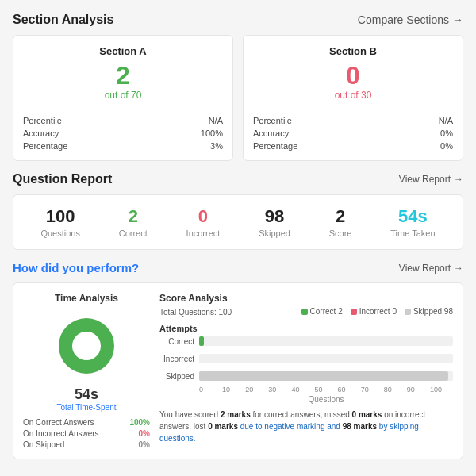 This screenshot has height=476, width=476. What do you see at coordinates (306, 376) in the screenshot?
I see `bar-row-skipped: Skipped` at bounding box center [306, 376].